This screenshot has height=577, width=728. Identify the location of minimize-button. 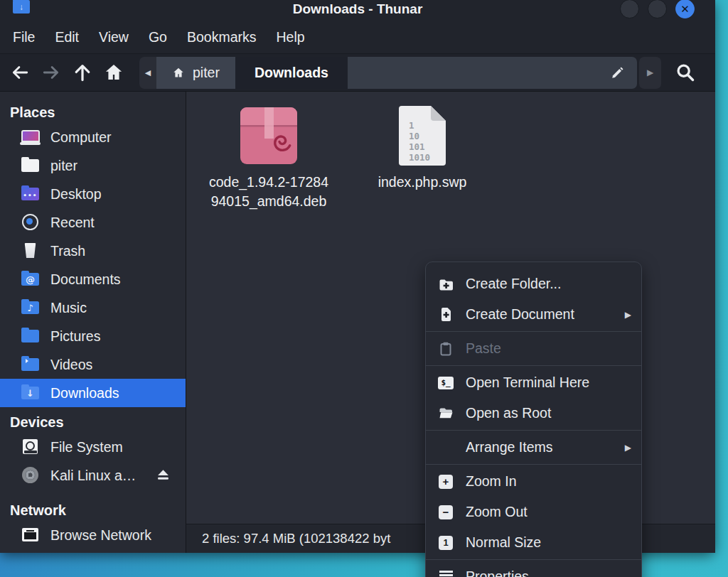
(630, 9).